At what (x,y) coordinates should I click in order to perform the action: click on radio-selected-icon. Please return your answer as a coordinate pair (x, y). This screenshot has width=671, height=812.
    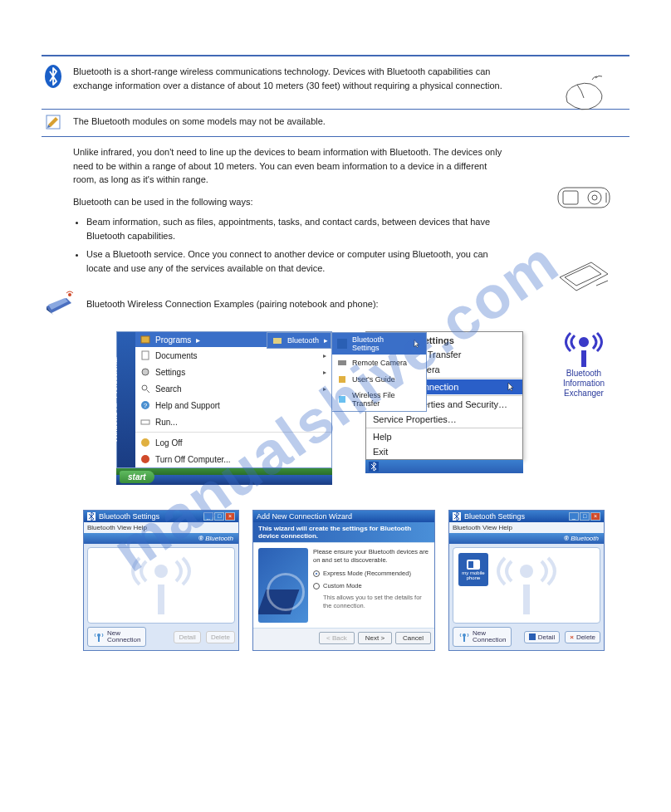
    Looking at the image, I should click on (316, 574).